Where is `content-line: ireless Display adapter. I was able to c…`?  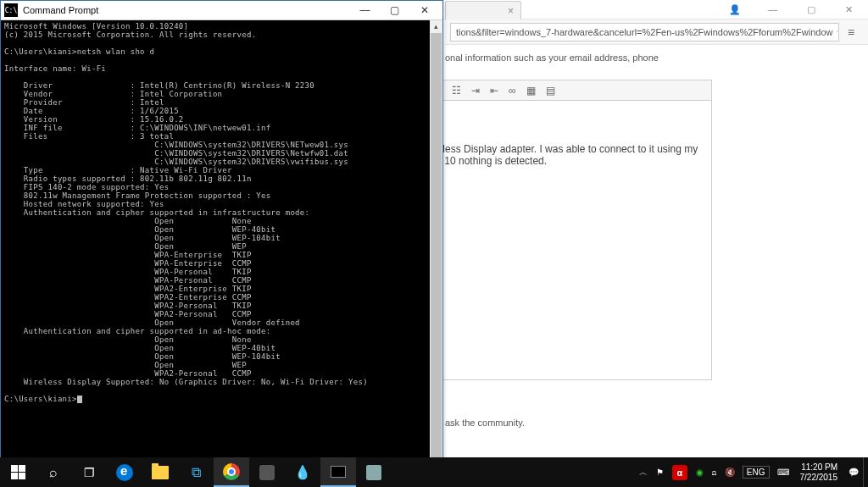
content-line: ireless Display adapter. I was able to c… is located at coordinates (568, 149).